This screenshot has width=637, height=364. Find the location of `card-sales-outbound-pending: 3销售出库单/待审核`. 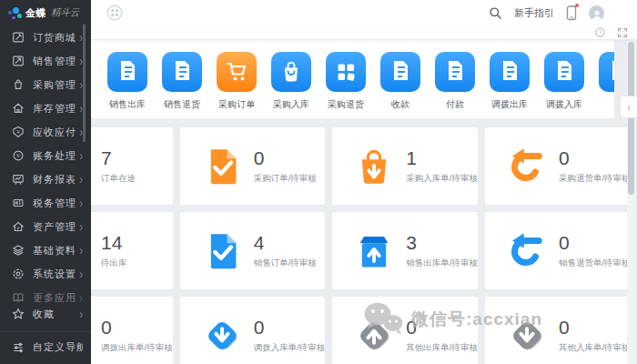

card-sales-outbound-pending: 3销售出库单/待审核 is located at coordinates (405, 251).